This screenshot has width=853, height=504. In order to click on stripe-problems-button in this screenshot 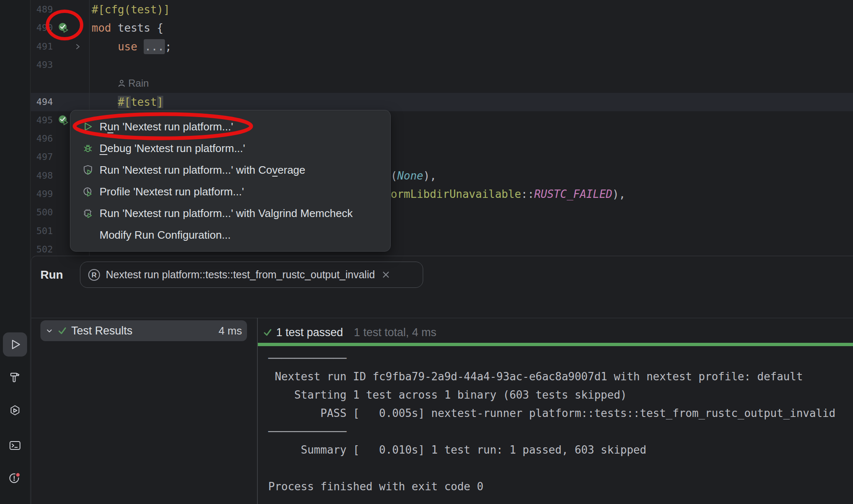, I will do `click(15, 478)`.